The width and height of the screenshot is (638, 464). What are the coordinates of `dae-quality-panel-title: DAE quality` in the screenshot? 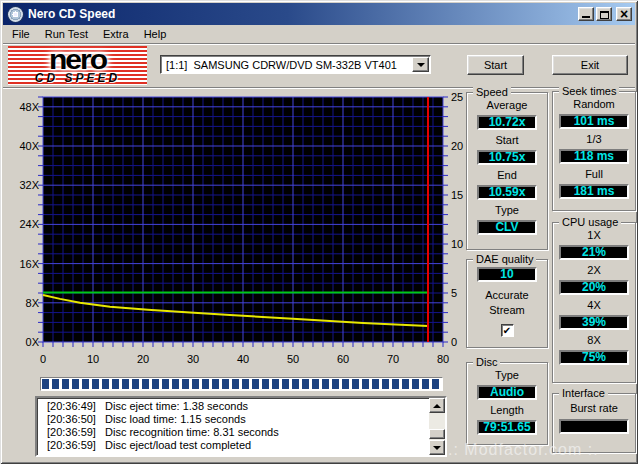 It's located at (504, 259).